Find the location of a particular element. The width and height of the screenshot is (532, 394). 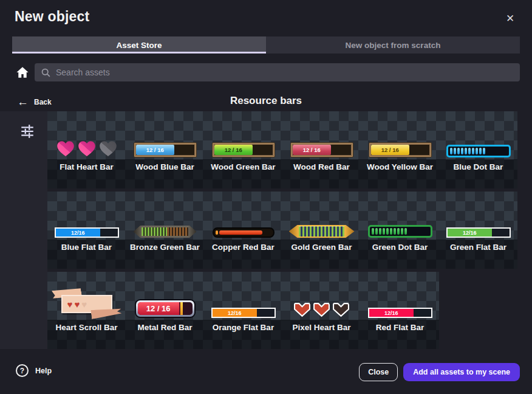

search-icon is located at coordinates (46, 73).